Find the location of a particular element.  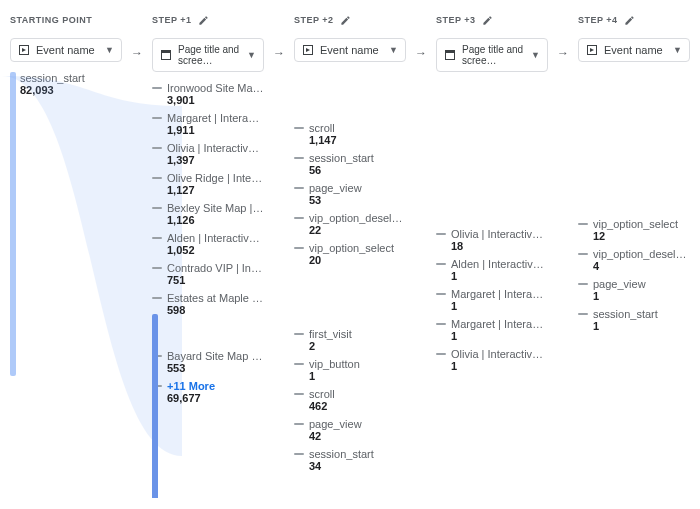

node-value: 1,911 is located at coordinates (216, 130).